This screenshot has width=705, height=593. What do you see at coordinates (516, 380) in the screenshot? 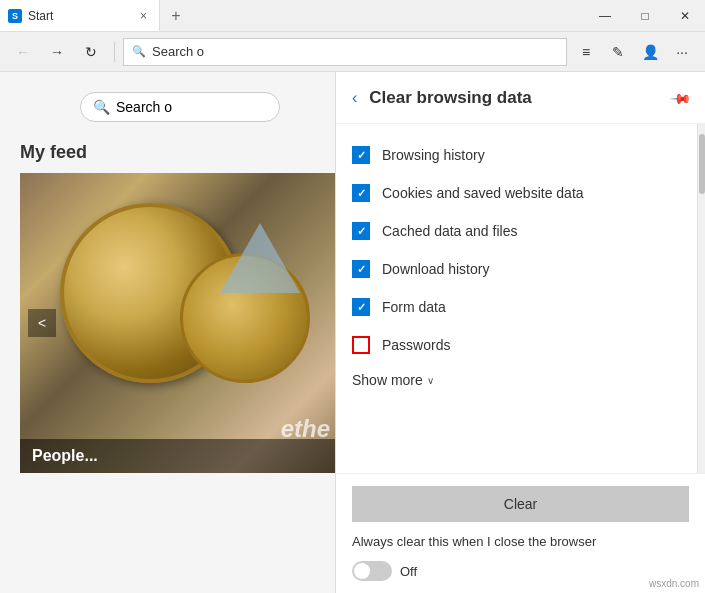
I see `show-more-button: Show more ∨` at bounding box center [516, 380].